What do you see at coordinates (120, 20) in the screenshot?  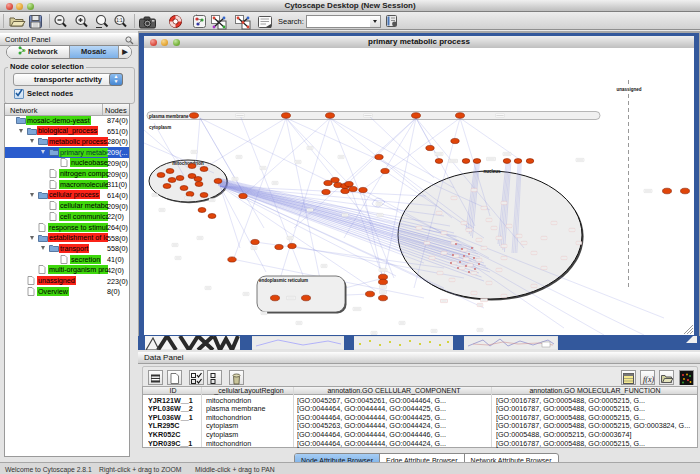 I see `svg-text: 1:1` at bounding box center [120, 20].